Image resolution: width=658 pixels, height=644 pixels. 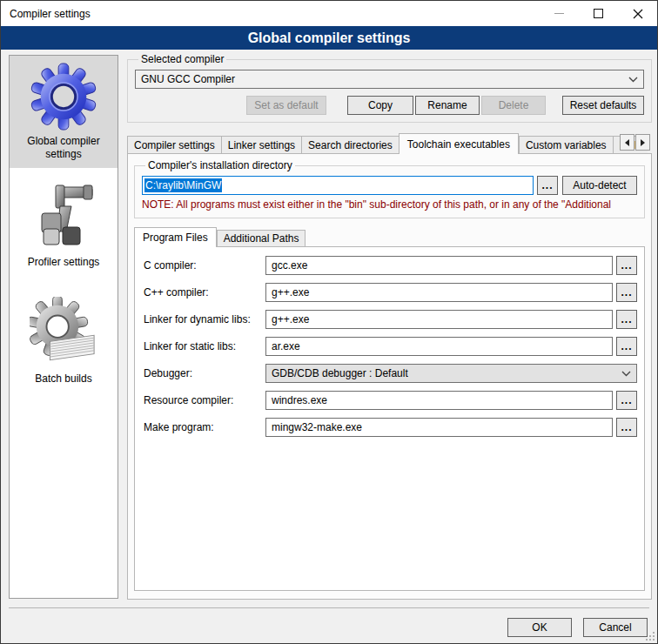 What do you see at coordinates (64, 214) in the screenshot?
I see `caliper-icon` at bounding box center [64, 214].